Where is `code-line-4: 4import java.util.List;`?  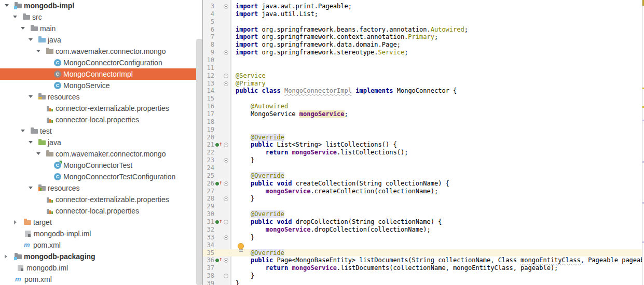
code-line-4: 4import java.util.List; is located at coordinates (423, 15).